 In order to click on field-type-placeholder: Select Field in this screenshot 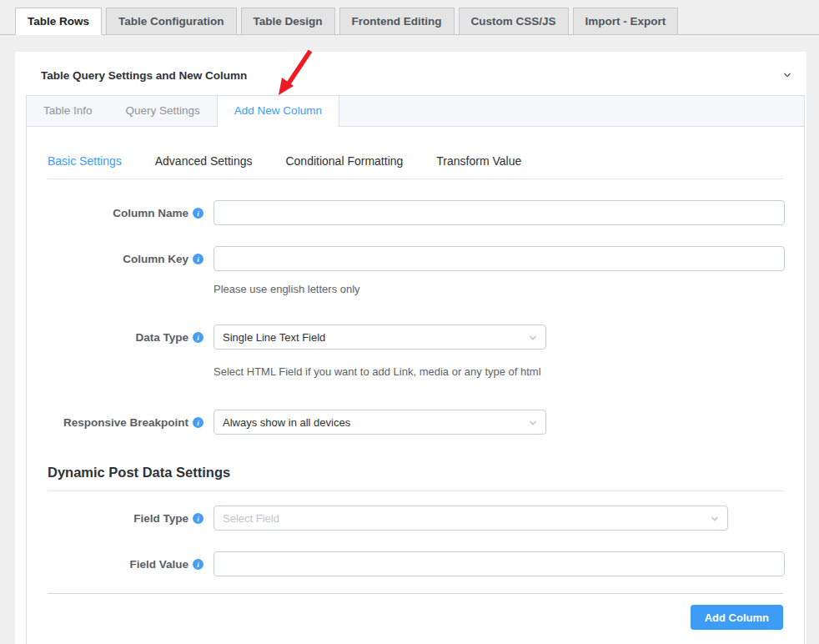, I will do `click(251, 519)`.